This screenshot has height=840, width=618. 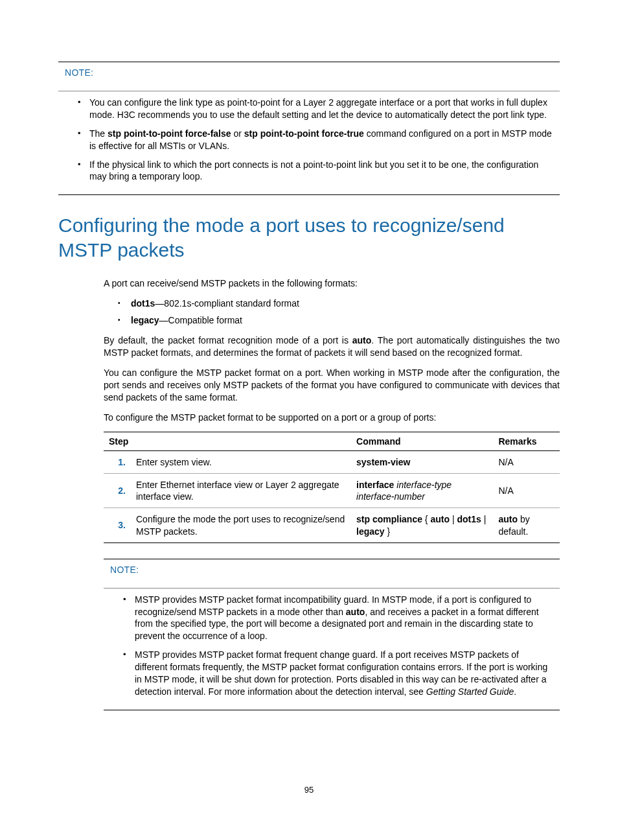 I want to click on cmd-bold: legacy, so click(x=371, y=531).